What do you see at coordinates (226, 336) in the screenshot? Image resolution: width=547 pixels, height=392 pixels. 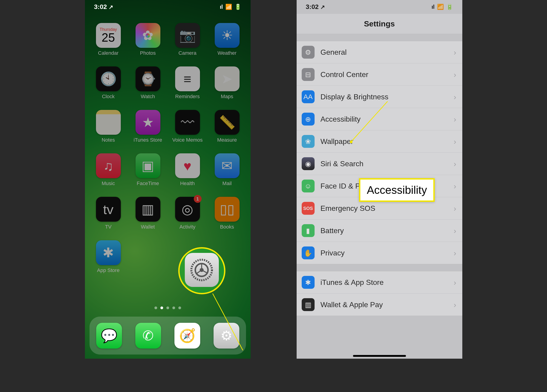 I see `settings-app: ⚙` at bounding box center [226, 336].